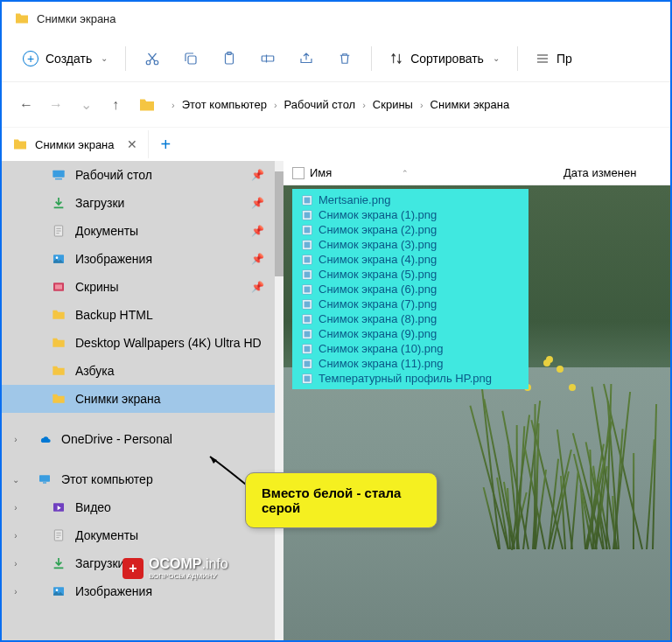 The image size is (672, 642). Describe the element at coordinates (107, 479) in the screenshot. I see `sidebar-item-label: Этот компьютер` at that location.